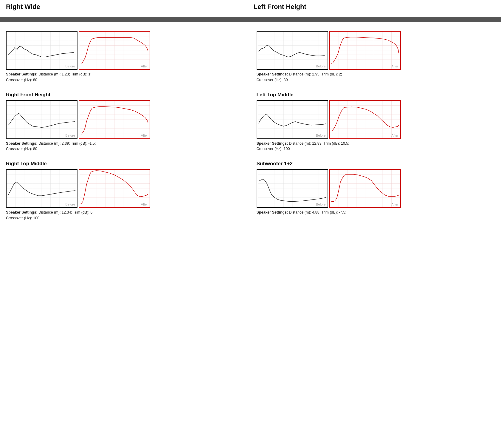 The height and width of the screenshot is (448, 501). What do you see at coordinates (42, 50) in the screenshot?
I see `chart-svg-before-right-wide` at bounding box center [42, 50].